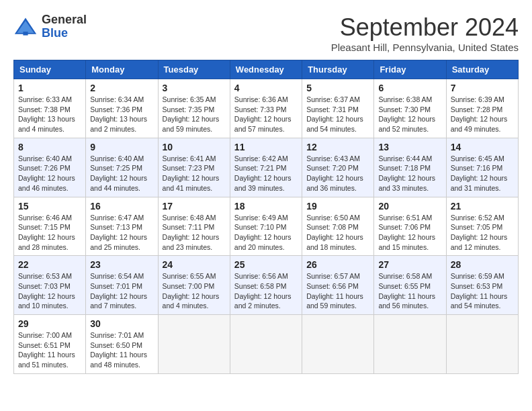 Image resolution: width=532 pixels, height=411 pixels. What do you see at coordinates (266, 167) in the screenshot?
I see `week-row-2: 8 Sunrise: 6:40 AM Sunset: 7:26 PM Dayli…` at bounding box center [266, 167].